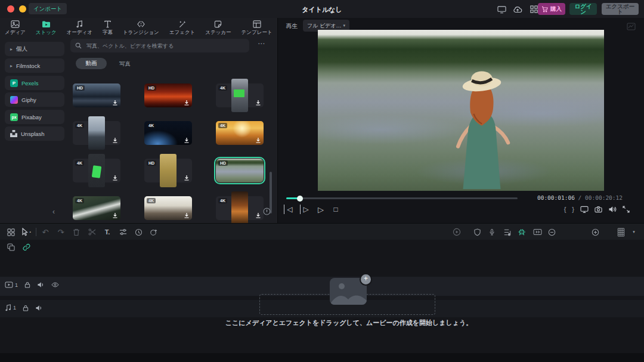 This screenshot has width=644, height=362. Describe the element at coordinates (620, 9) in the screenshot. I see `export-button: エクスポート` at that location.